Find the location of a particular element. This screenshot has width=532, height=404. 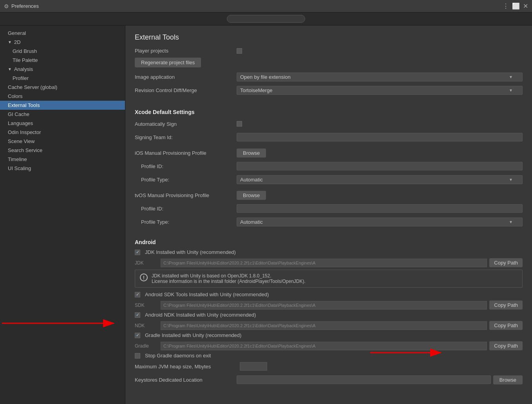

gradle-checkbox-label: Gradle Installed with Unity (recommended… is located at coordinates (193, 335).